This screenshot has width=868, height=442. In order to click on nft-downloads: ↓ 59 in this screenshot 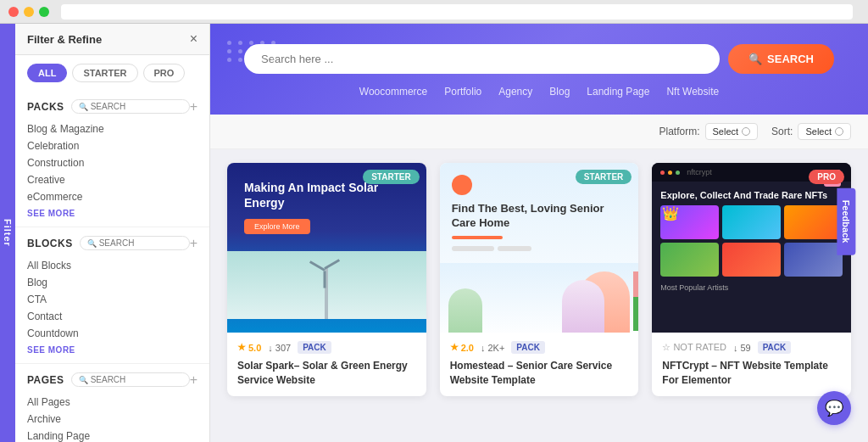, I will do `click(743, 348)`.